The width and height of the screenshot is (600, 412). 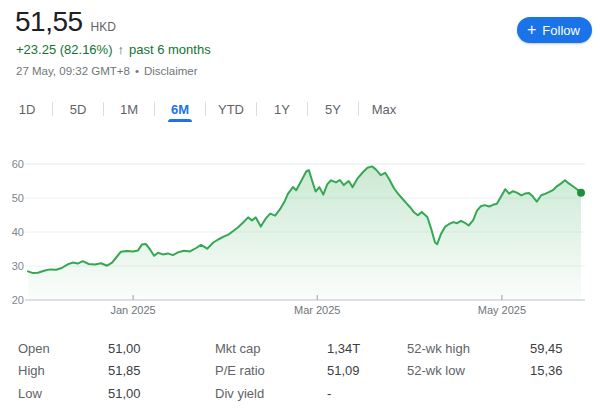 What do you see at coordinates (231, 109) in the screenshot?
I see `tab-ytd: YTD` at bounding box center [231, 109].